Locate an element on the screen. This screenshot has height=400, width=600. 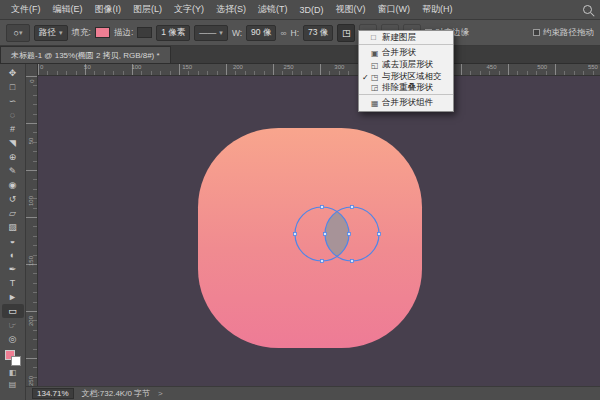
tool-button: ✎ is located at coordinates (13, 171).